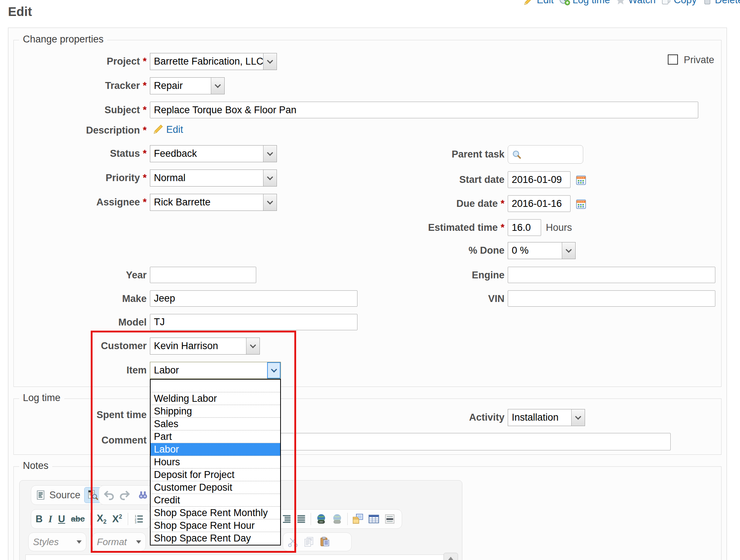  What do you see at coordinates (42, 398) in the screenshot?
I see `log-time-legend: Log time` at bounding box center [42, 398].